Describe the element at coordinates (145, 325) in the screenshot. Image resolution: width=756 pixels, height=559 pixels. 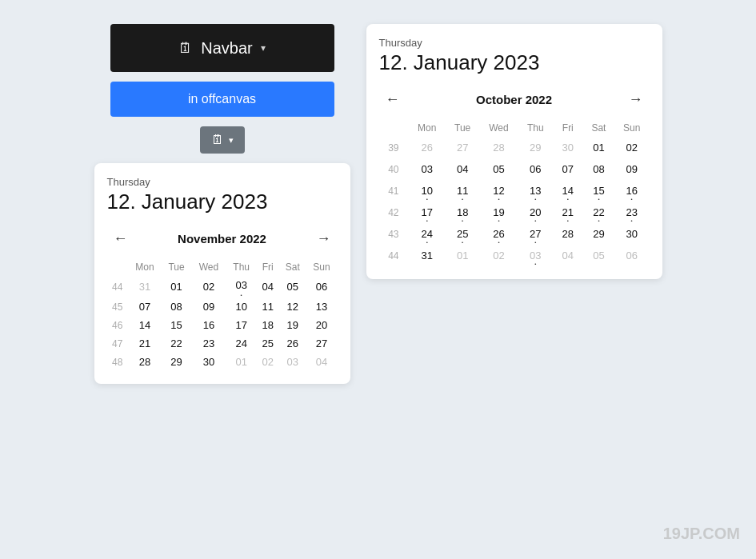
I see `calendar-day: 14` at that location.